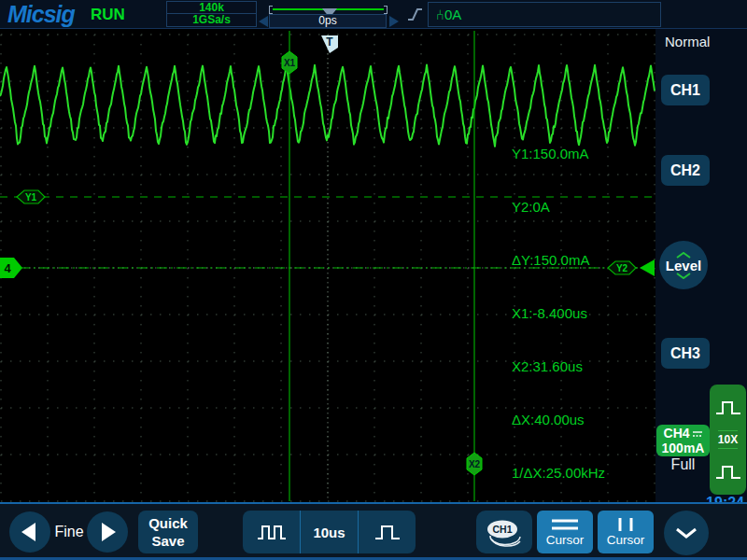 This screenshot has width=747, height=560. Describe the element at coordinates (728, 408) in the screenshot. I see `positive-pulse-icon` at that location.